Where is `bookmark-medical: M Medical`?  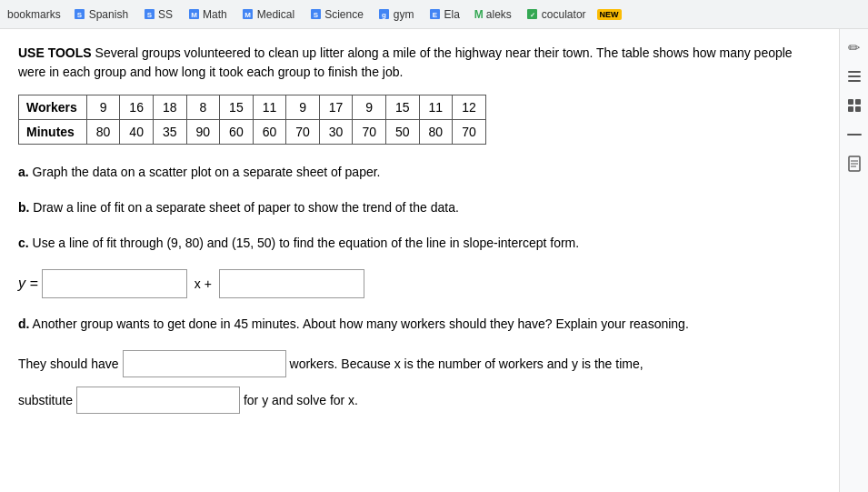 bookmark-medical: M Medical is located at coordinates (268, 15).